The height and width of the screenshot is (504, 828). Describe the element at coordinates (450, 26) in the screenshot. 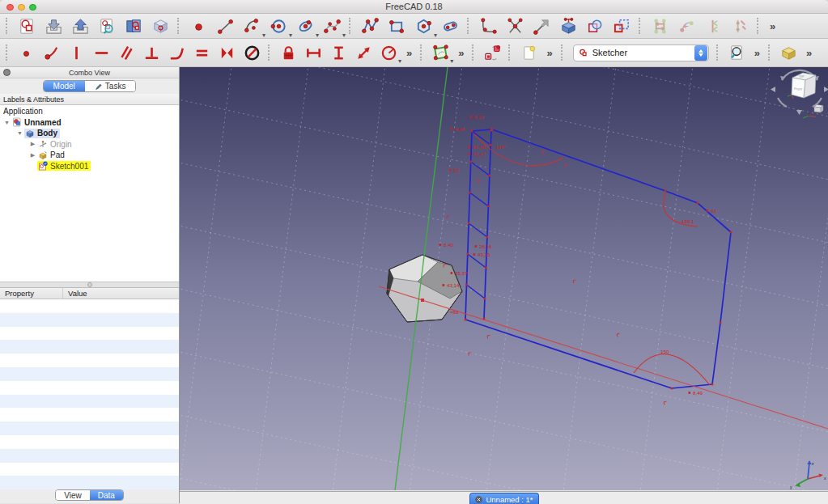

I see `create-slot-button` at that location.